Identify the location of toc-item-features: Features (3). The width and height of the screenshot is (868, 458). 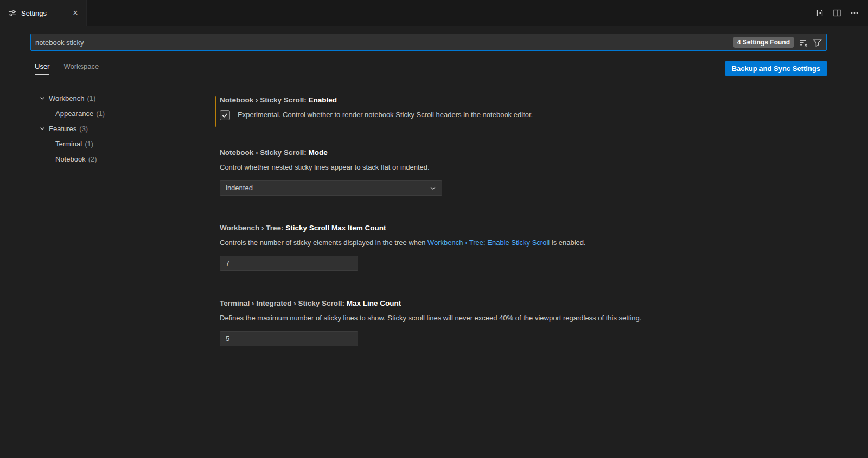
(97, 128).